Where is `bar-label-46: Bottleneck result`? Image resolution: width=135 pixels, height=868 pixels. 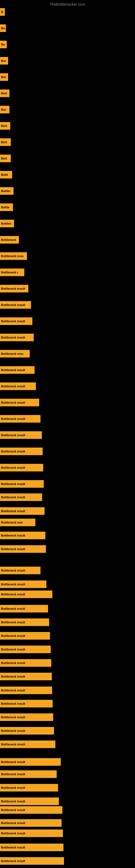
bar-label-46: Bottleneck result is located at coordinates (13, 704).